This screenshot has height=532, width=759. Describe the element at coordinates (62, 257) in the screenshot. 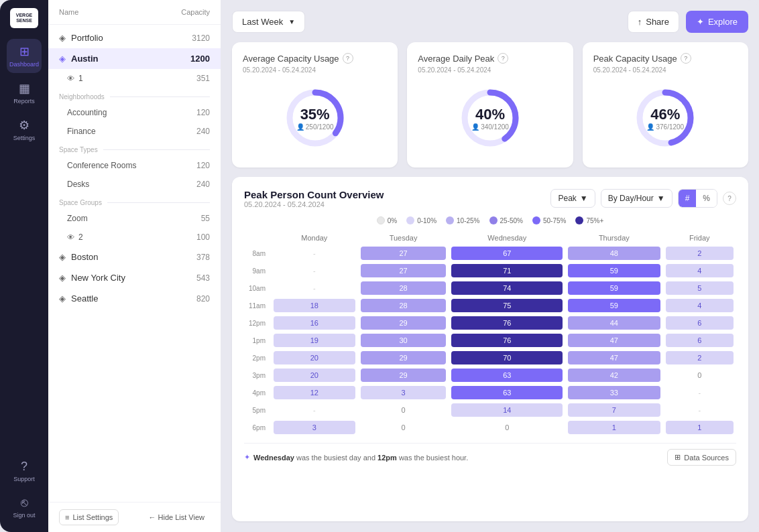

I see `boston-icon: ◈` at that location.